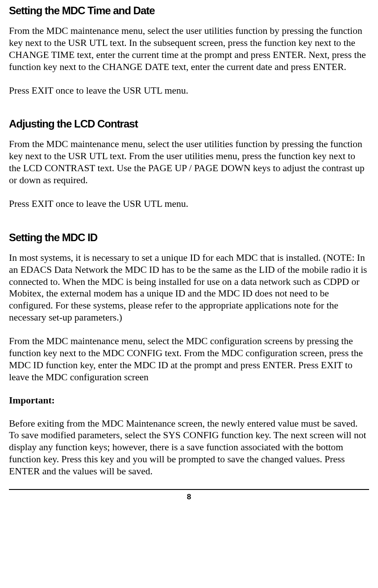 This screenshot has width=378, height=588. What do you see at coordinates (189, 11) in the screenshot?
I see `section-heading: Setting the MDC Time and Date` at bounding box center [189, 11].